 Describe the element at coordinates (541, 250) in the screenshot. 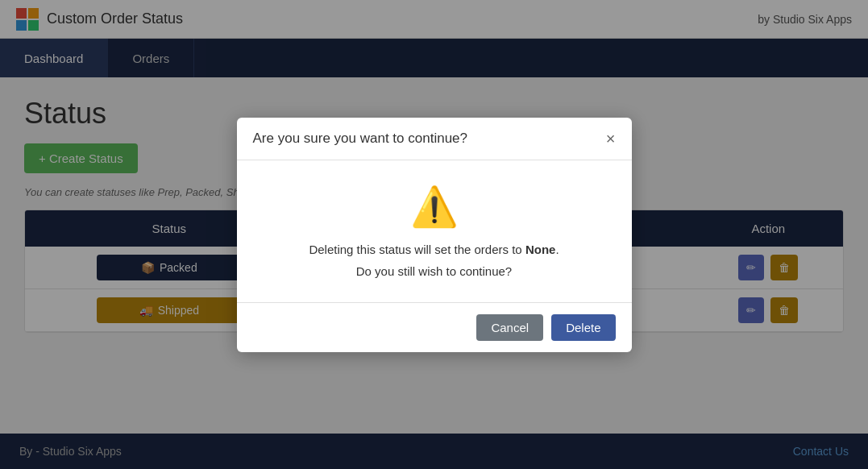

I see `modal-none-label: None` at that location.